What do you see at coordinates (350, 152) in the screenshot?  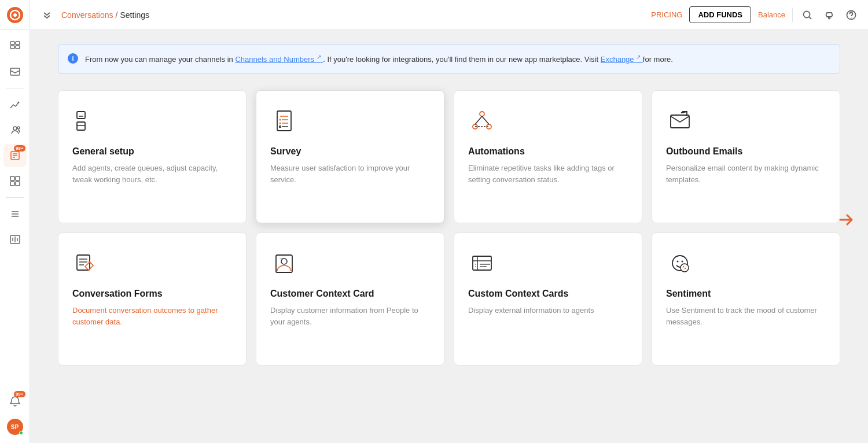 I see `card-survey-title: Survey` at bounding box center [350, 152].